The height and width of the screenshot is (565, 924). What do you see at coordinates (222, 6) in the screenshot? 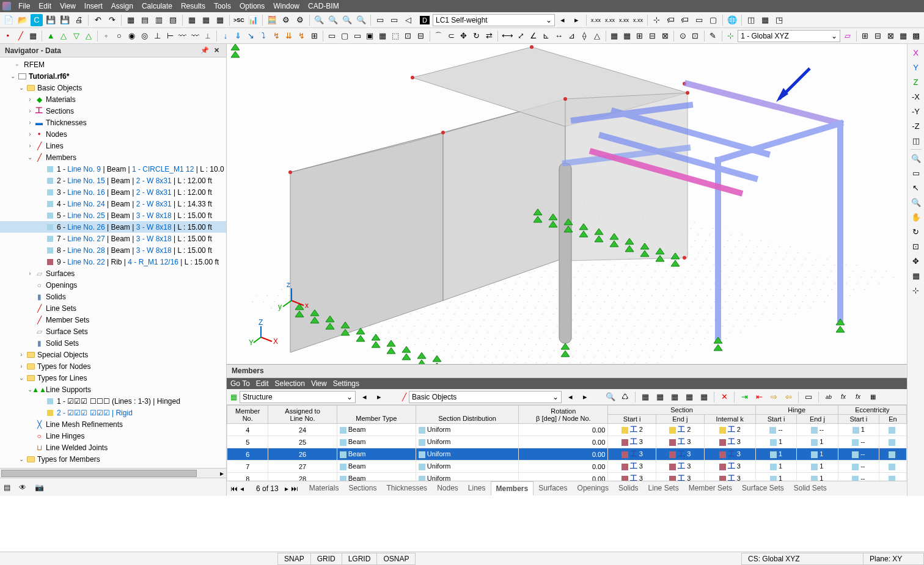
I see `menu-tools: Tools` at bounding box center [222, 6].